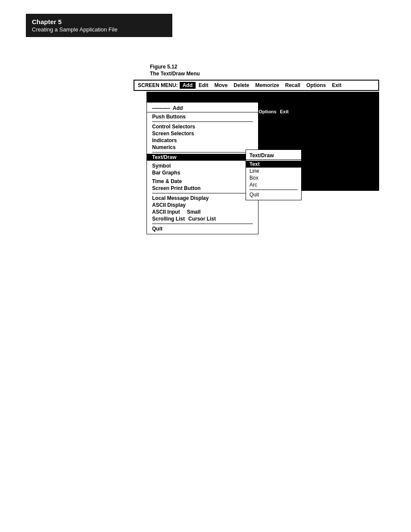 Image resolution: width=411 pixels, height=532 pixels. Describe the element at coordinates (262, 156) in the screenshot. I see `textdraw-header-label: Text/Draw` at that location.